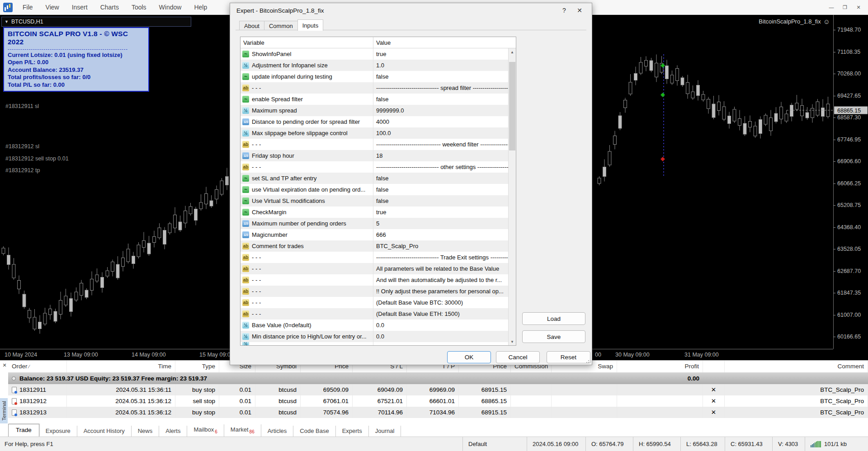 This screenshot has width=868, height=451. What do you see at coordinates (374, 336) in the screenshot?
I see `input-row: ½Min distance price to High/Low for entr…` at bounding box center [374, 336].